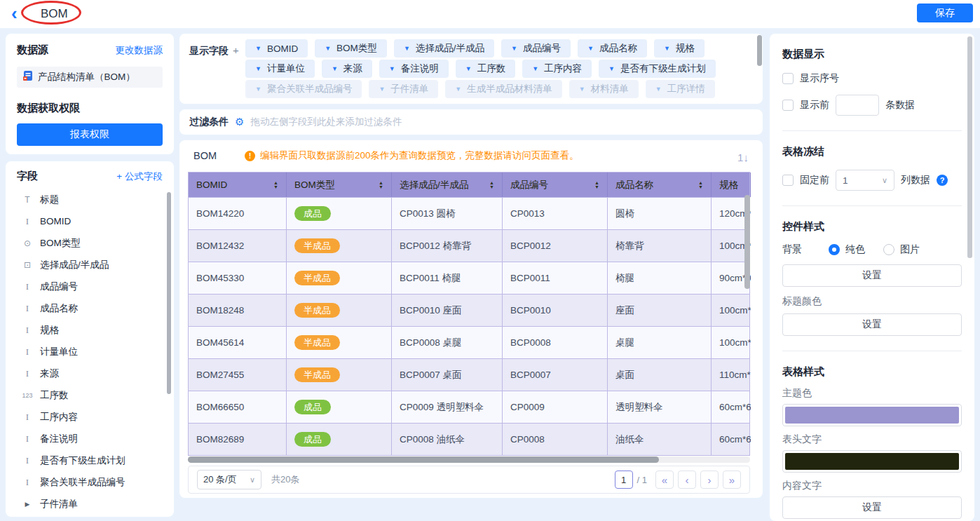 This screenshot has width=980, height=521. I want to click on display-field-chip: ▼来源, so click(347, 69).